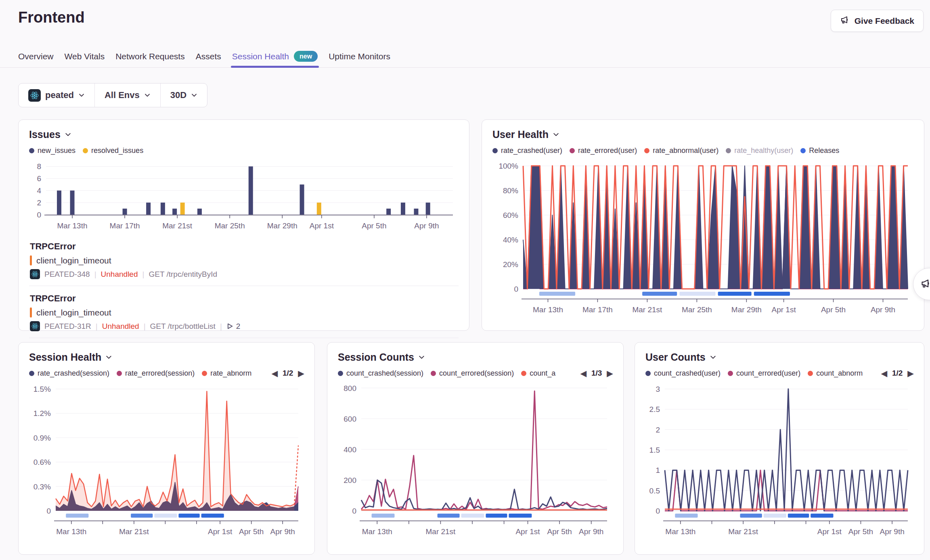  I want to click on legend-label: rate_errored(user), so click(607, 151).